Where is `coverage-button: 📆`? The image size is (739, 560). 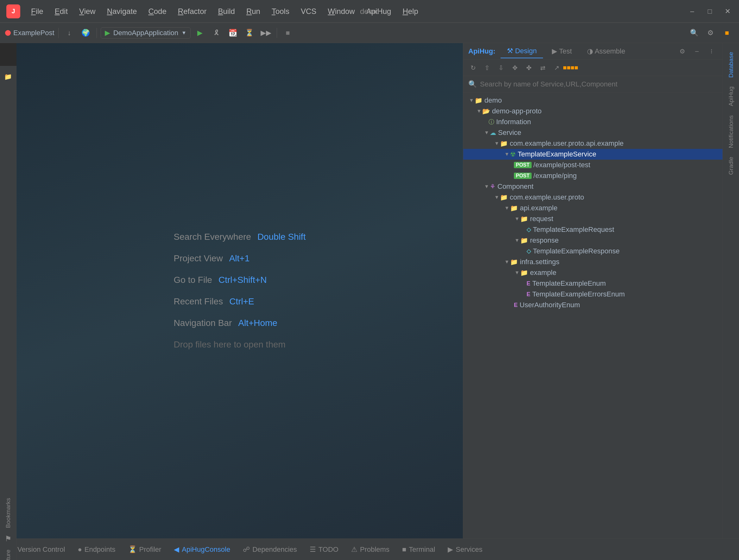
coverage-button: 📆 is located at coordinates (233, 33).